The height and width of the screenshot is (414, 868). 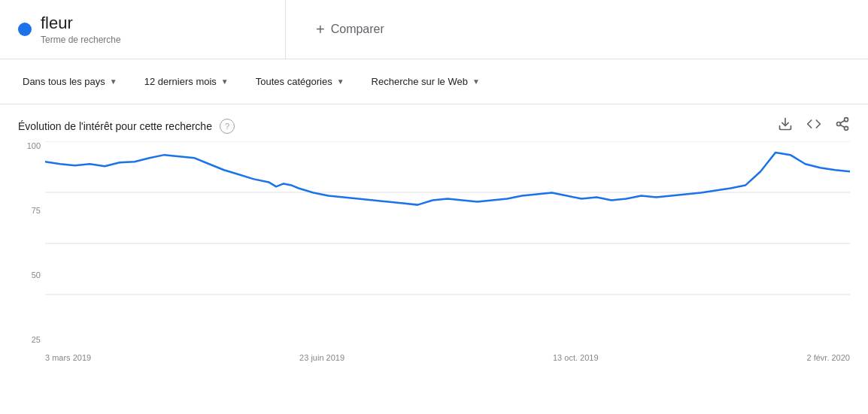 I want to click on x-axis: 3 mars 2019 23 juin 2019 13 oct. 2019 2 …, so click(x=448, y=358).